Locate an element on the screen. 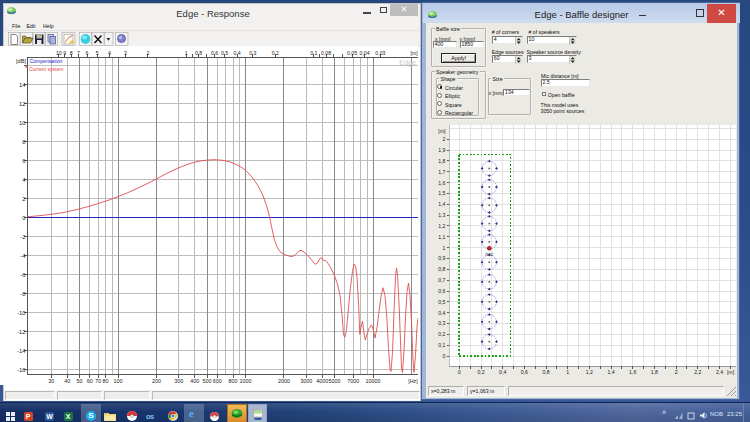 The image size is (750, 422). svg-text: 0,03 is located at coordinates (380, 53).